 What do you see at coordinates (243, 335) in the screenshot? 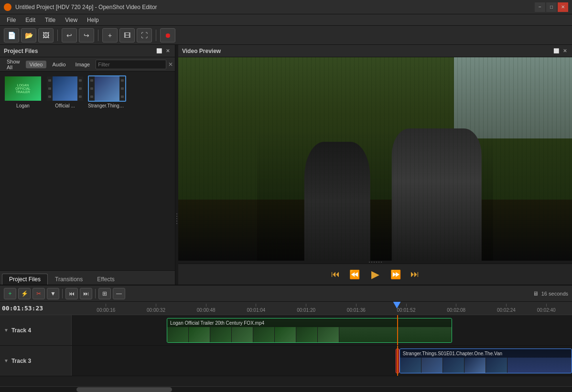
I see `clip-frame` at bounding box center [243, 335].